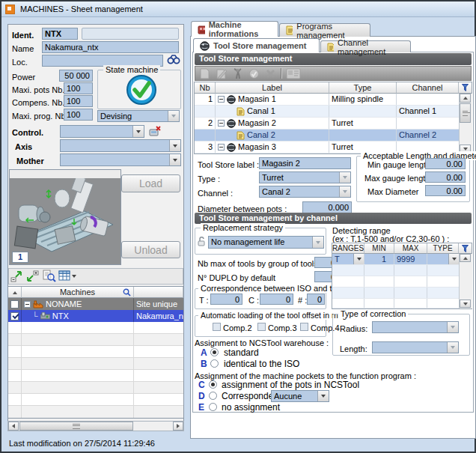 Image resolution: width=476 pixels, height=453 pixels. Describe the element at coordinates (326, 136) in the screenshot. I see `tool-table-row-selected: Canal 2 Channel 2` at that location.